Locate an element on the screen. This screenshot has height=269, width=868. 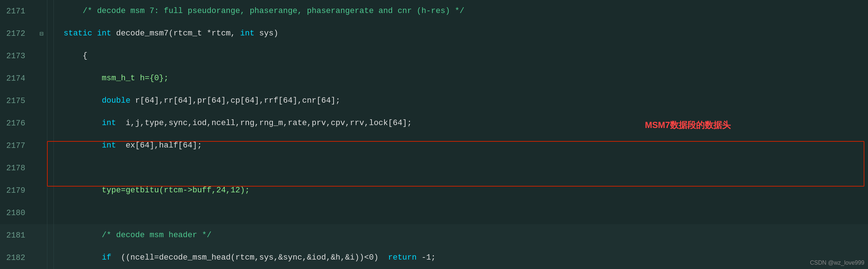
code-segment: if is located at coordinates (107, 257).